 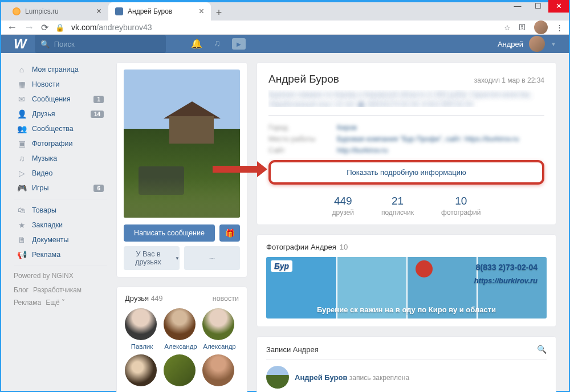 I want to click on info-row: ГородКиров, so click(x=406, y=128).